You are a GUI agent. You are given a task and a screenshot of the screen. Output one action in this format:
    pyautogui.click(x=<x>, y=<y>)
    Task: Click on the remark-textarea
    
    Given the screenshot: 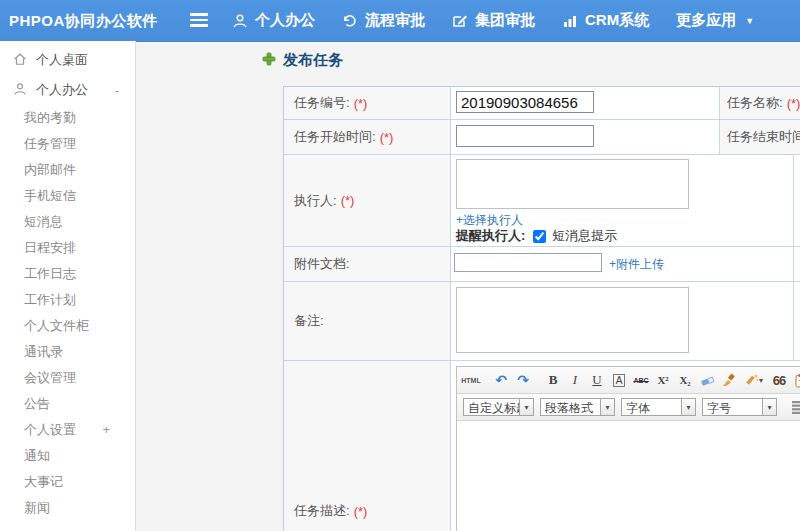 What is the action you would take?
    pyautogui.click(x=572, y=320)
    